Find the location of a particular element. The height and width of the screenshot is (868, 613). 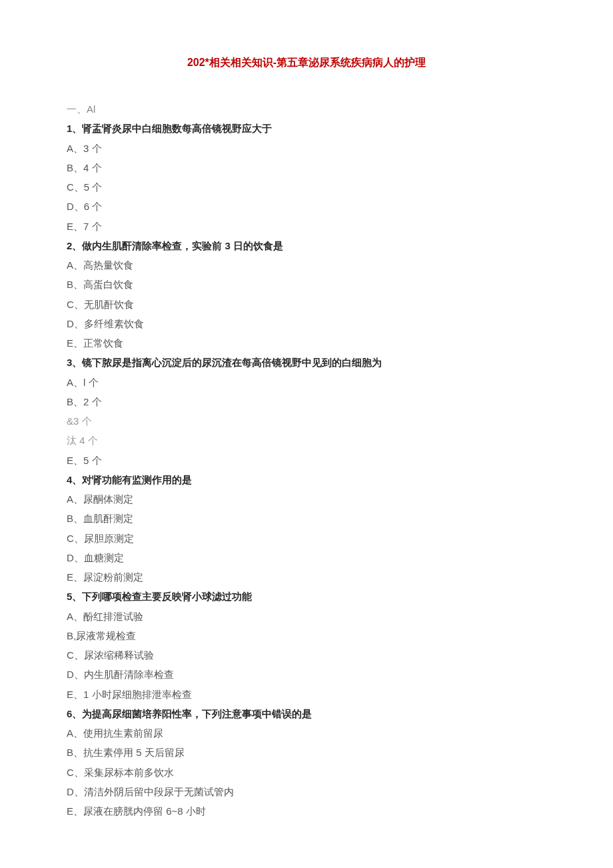

question-option: E、正常饮食 is located at coordinates (306, 343).